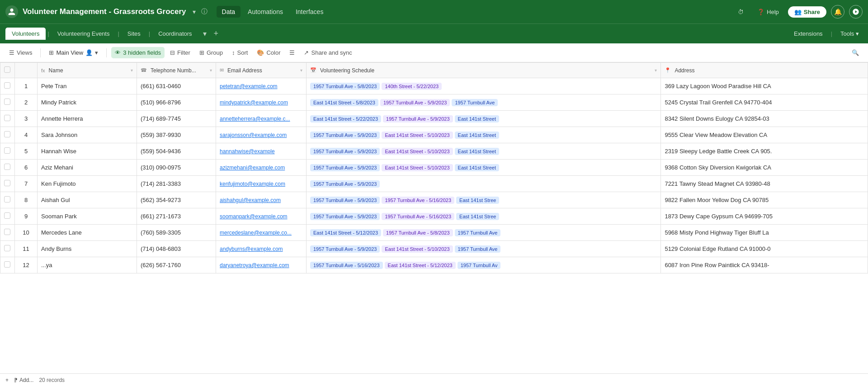 The height and width of the screenshot is (386, 868). Describe the element at coordinates (7, 70) in the screenshot. I see `select-all-checkbox` at that location.